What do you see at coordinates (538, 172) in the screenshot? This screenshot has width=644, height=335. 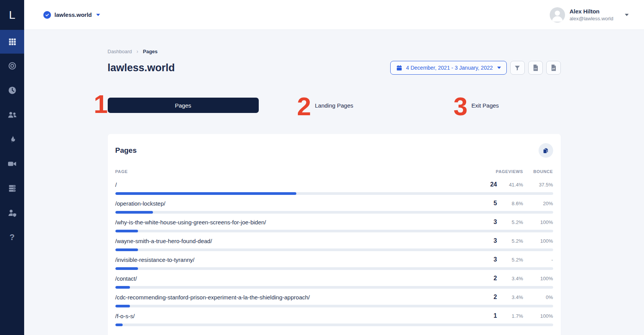 I see `column-bounce: BOUNCE` at bounding box center [538, 172].